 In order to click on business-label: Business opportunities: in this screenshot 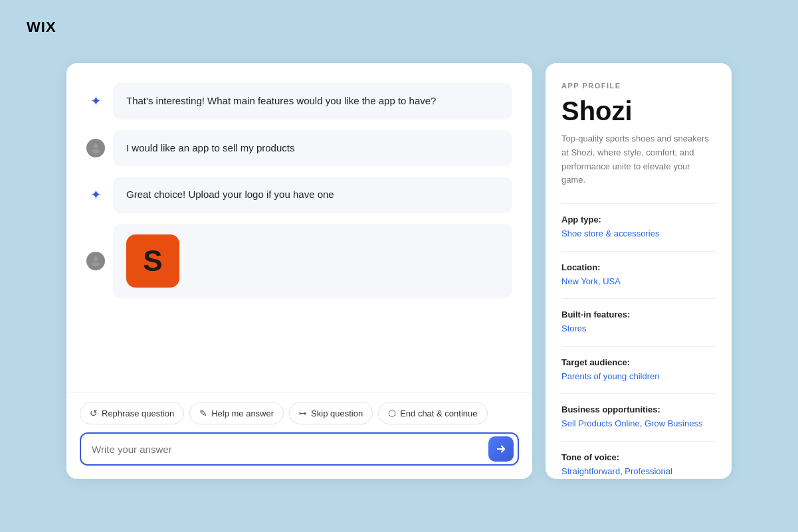, I will do `click(639, 409)`.